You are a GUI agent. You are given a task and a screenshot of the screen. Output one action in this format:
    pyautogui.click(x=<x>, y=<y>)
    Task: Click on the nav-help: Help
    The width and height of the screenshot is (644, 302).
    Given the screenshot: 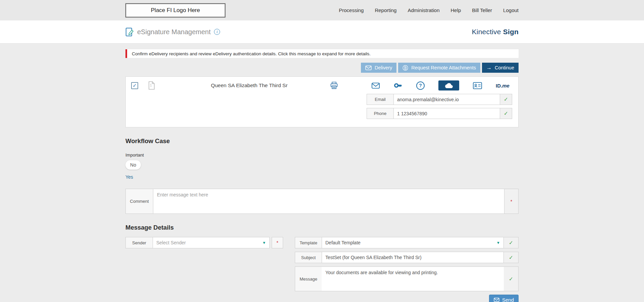 What is the action you would take?
    pyautogui.click(x=456, y=10)
    